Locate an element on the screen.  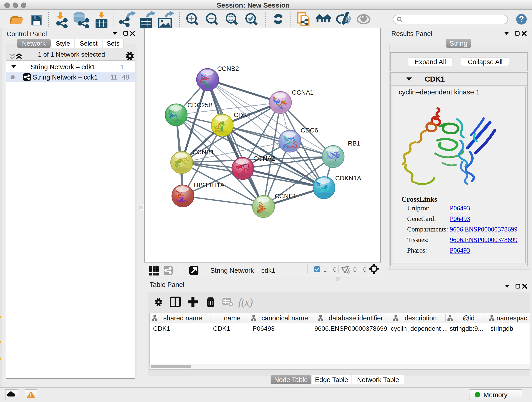
svg-text: 0 – 0 is located at coordinates (360, 269).